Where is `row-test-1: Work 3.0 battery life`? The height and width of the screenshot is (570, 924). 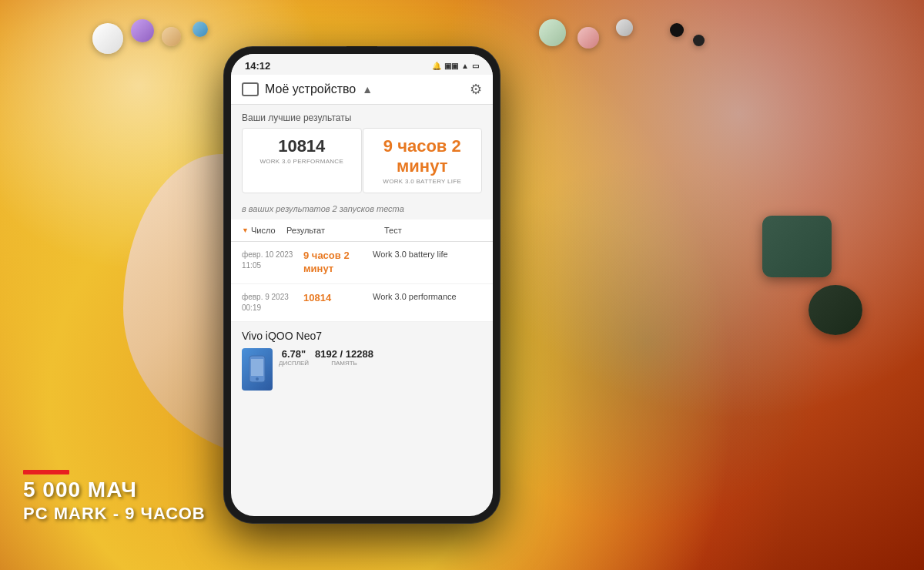
row-test-1: Work 3.0 battery life is located at coordinates (427, 254).